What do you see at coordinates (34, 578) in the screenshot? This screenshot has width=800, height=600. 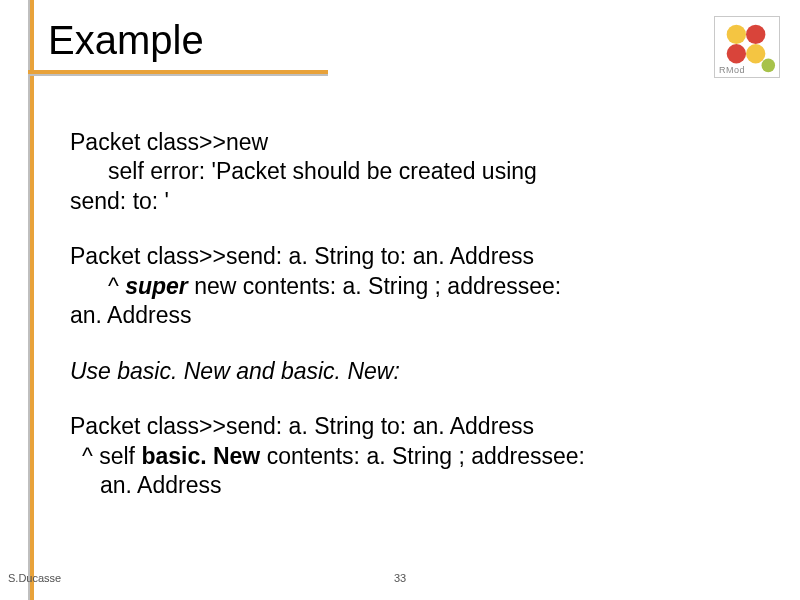 I see `footer-author: S.Ducasse` at bounding box center [34, 578].